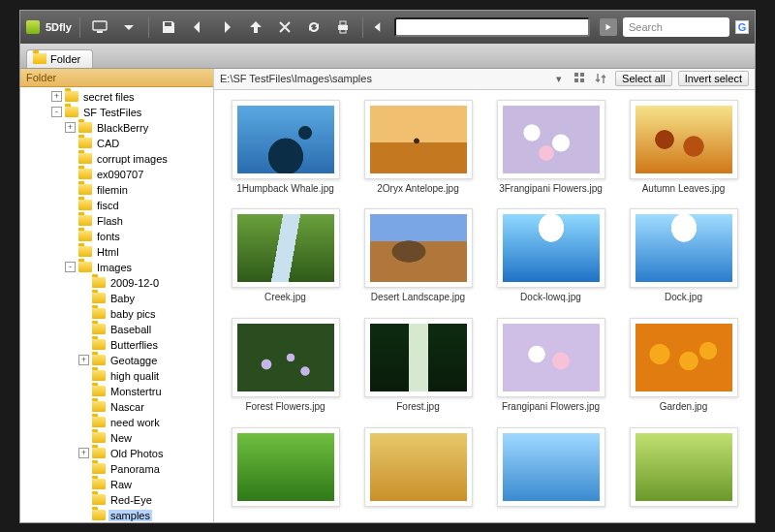 This screenshot has height=532, width=775. Describe the element at coordinates (118, 438) in the screenshot. I see `tree-node: New` at that location.